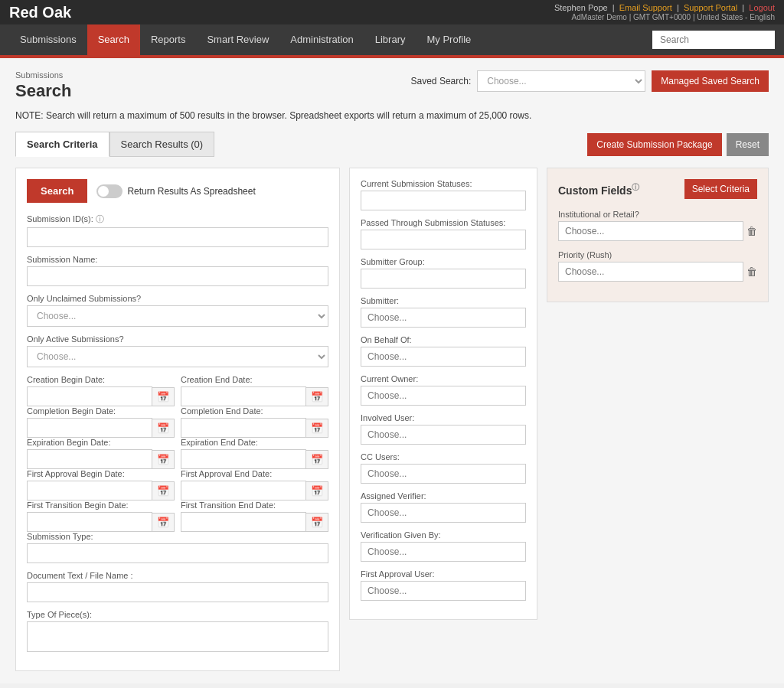 The image size is (784, 688). Describe the element at coordinates (101, 505) in the screenshot. I see `first-transition-begin-label: First Transition Begin Date:` at that location.